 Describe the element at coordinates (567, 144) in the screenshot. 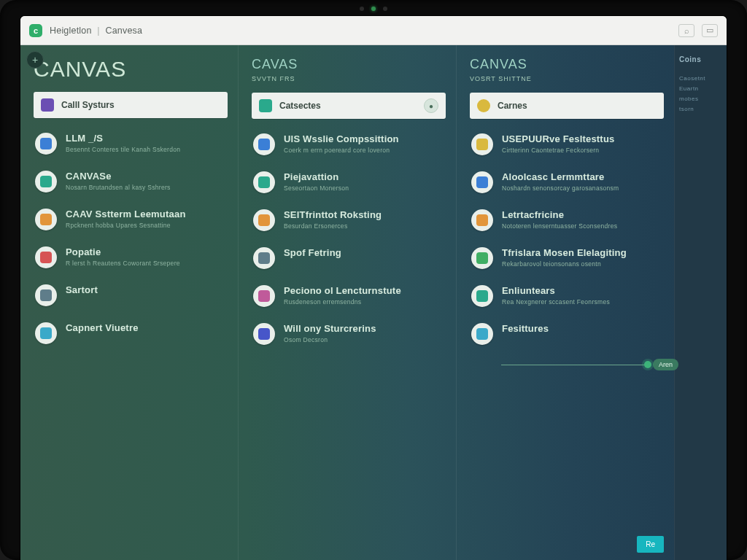

I see `list-item: USEPUURve FesltesttusCirtterinn Caontetr…` at that location.